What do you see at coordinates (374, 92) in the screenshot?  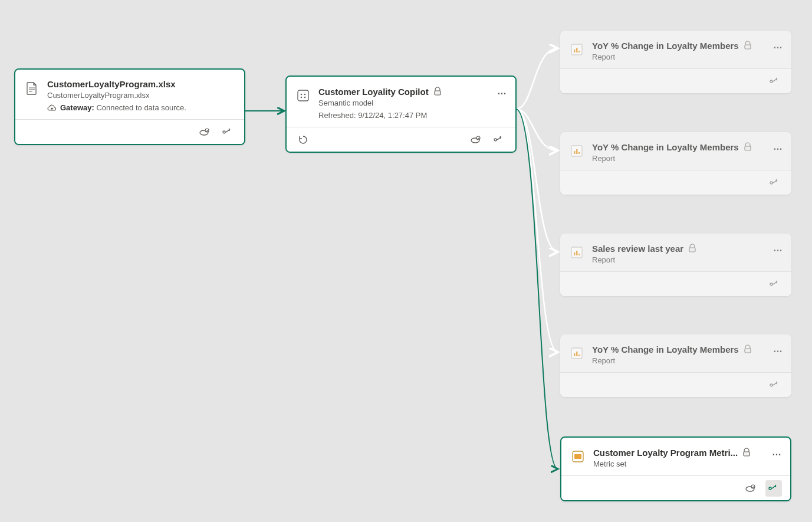 I see `node-title: Customer Loyality Copilot` at bounding box center [374, 92].